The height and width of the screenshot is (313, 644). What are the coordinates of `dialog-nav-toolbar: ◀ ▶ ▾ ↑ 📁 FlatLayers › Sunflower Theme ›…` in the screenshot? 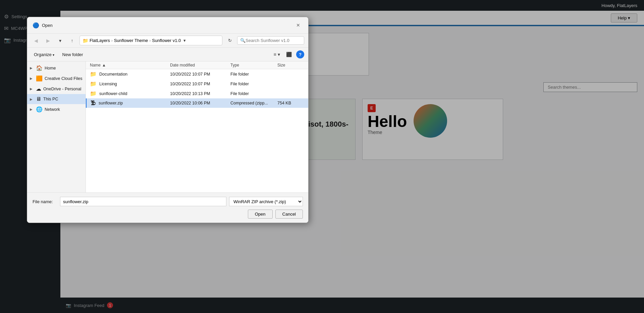 It's located at (168, 41).